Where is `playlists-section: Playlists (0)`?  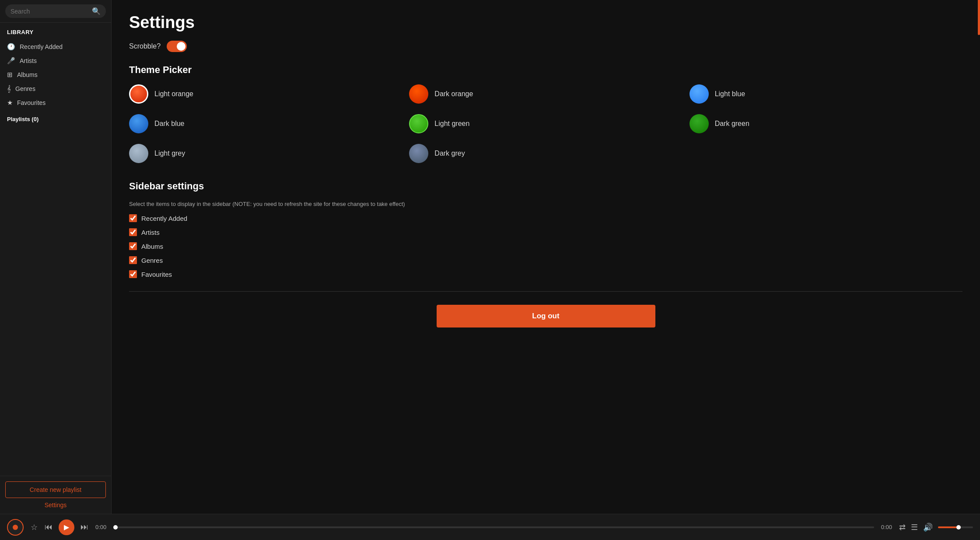
playlists-section: Playlists (0) is located at coordinates (56, 118).